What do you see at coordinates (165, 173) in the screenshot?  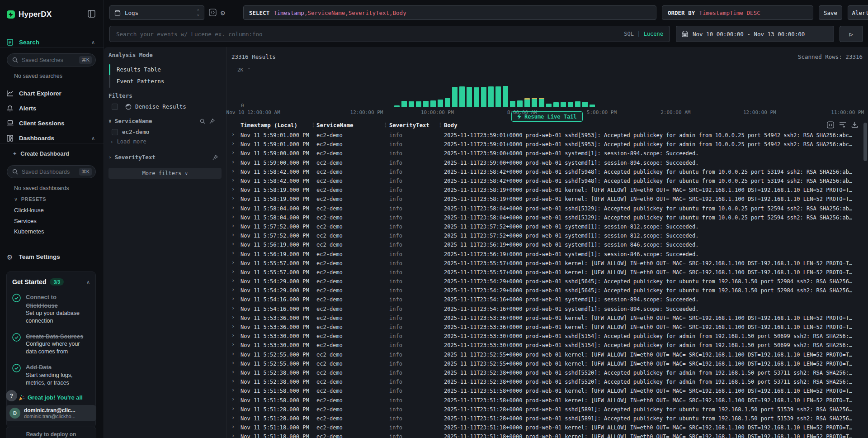 I see `more-filters-button: More filters ∨` at bounding box center [165, 173].